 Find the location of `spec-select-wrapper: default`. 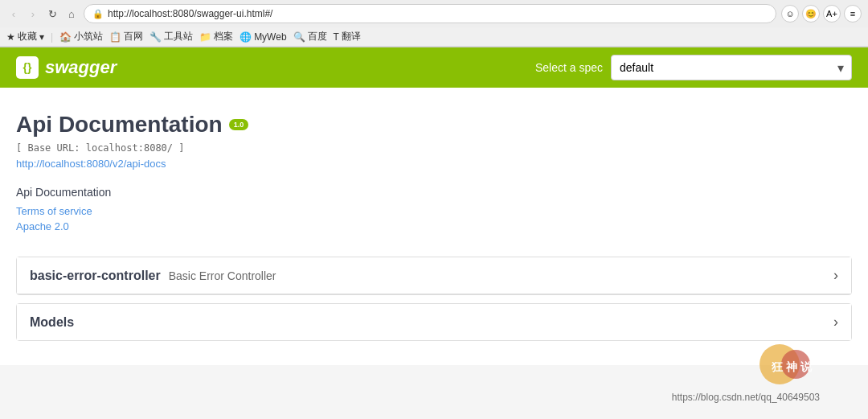

spec-select-wrapper: default is located at coordinates (731, 68).